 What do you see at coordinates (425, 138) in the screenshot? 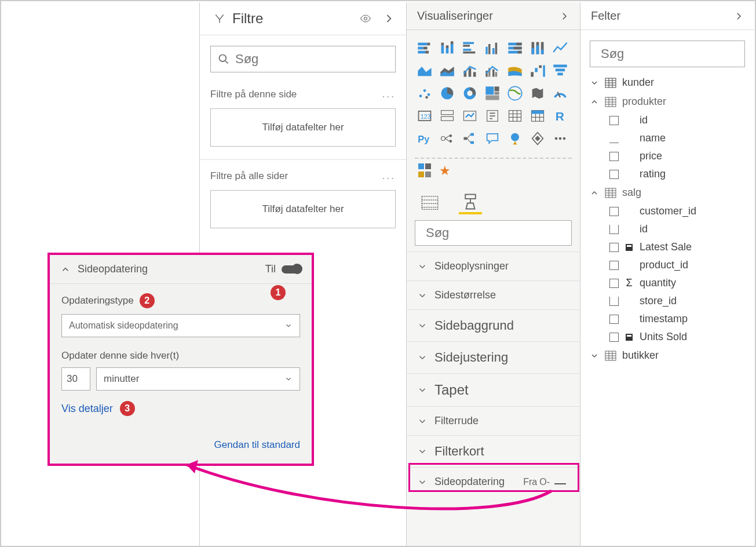
I see `python-visual-icon: Py` at bounding box center [425, 138].